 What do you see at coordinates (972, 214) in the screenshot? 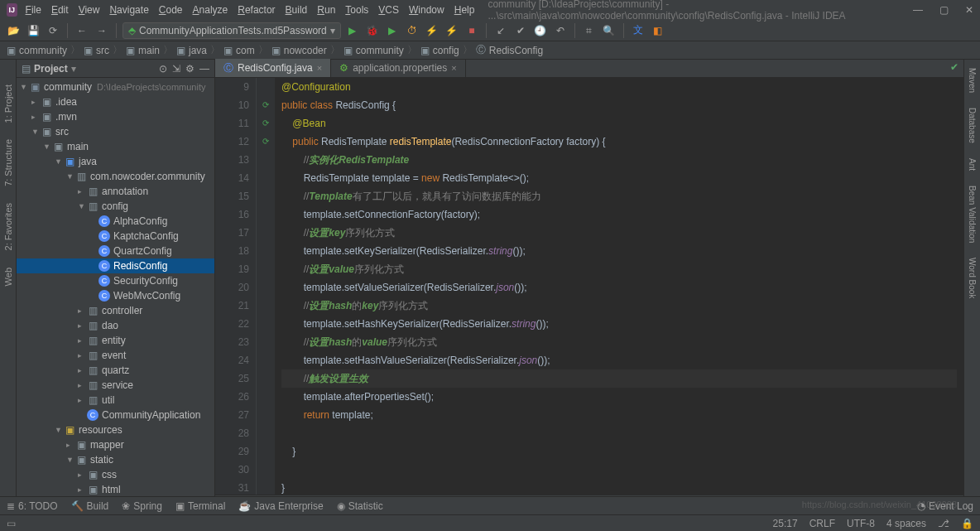
I see `tool-bean-validation: Bean Validation` at bounding box center [972, 214].